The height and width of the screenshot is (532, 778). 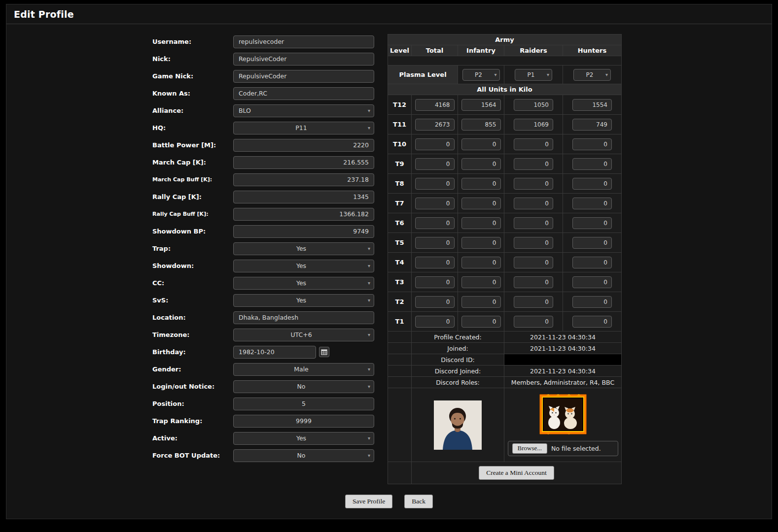 I want to click on unit-input-t3-hunters, so click(x=592, y=282).